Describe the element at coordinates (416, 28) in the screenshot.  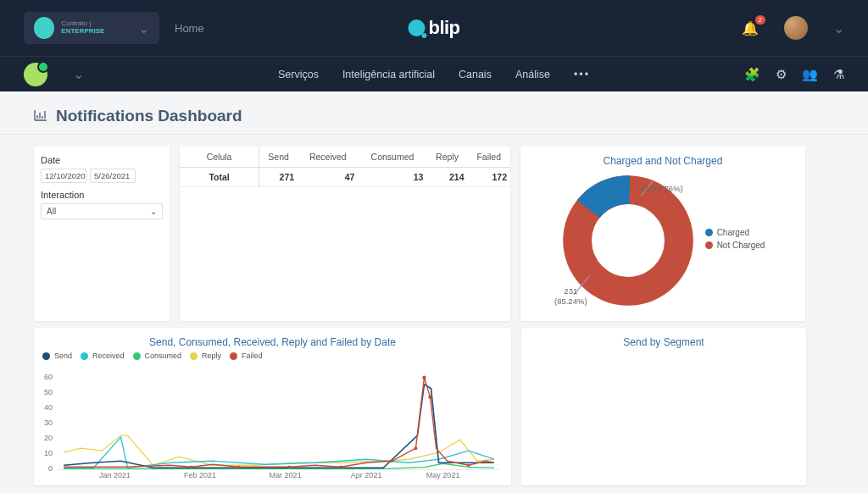
I see `brand-dot-icon` at that location.